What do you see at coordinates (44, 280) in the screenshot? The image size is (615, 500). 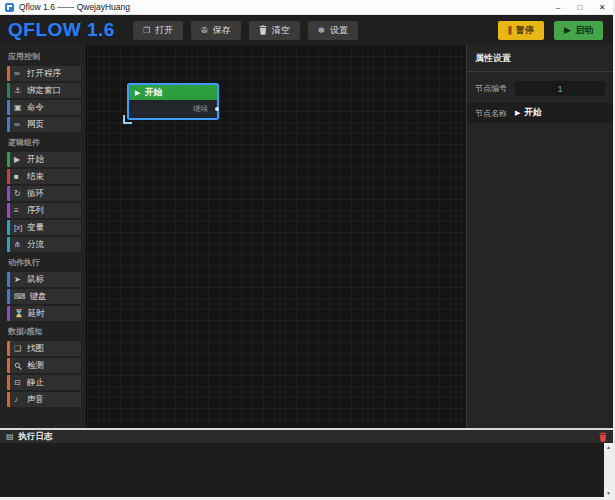 I see `sidebar-item-cursor: ➤鼠标` at bounding box center [44, 280].